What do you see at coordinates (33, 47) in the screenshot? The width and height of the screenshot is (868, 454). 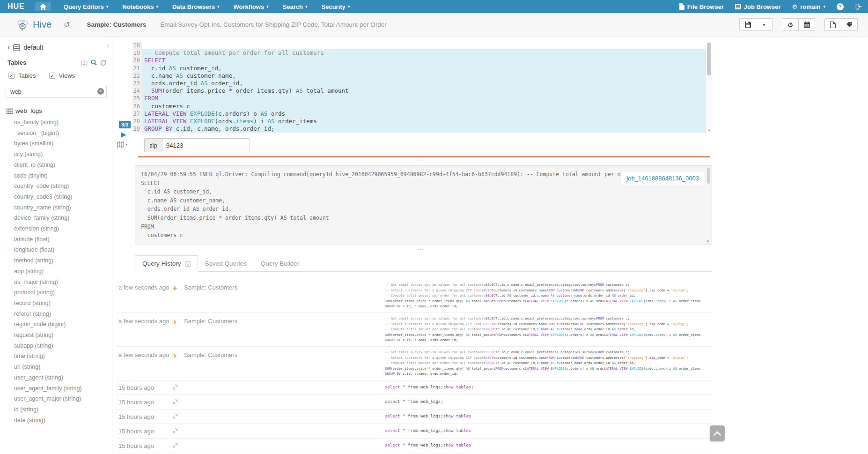 I see `database-name: default` at bounding box center [33, 47].